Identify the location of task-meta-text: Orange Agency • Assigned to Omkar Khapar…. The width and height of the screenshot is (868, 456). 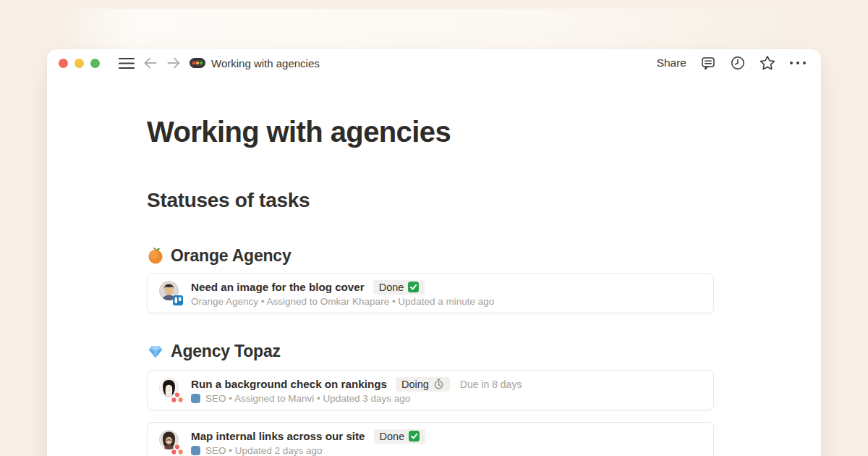
(343, 301).